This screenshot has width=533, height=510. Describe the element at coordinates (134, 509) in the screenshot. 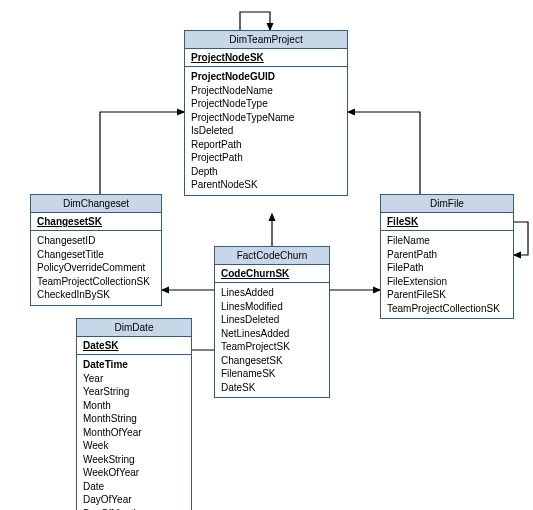

I see `entity-field: DayOfMonth` at that location.